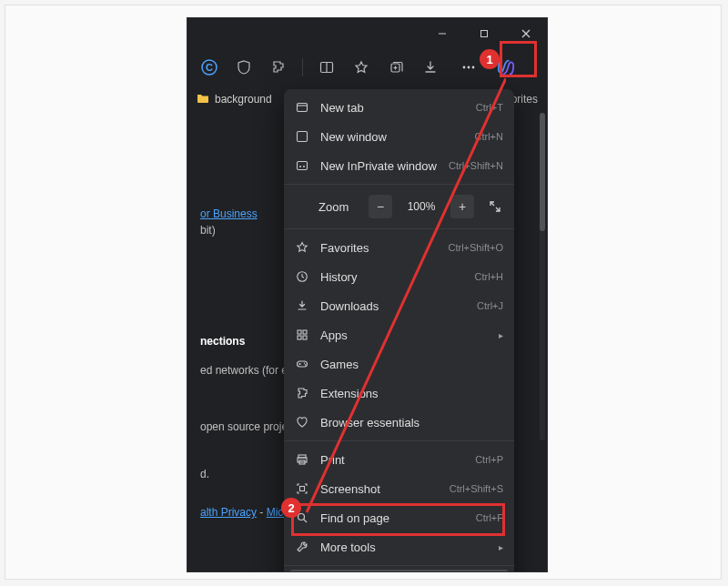 This screenshot has width=728, height=586. Describe the element at coordinates (209, 67) in the screenshot. I see `svg-text: C` at that location.